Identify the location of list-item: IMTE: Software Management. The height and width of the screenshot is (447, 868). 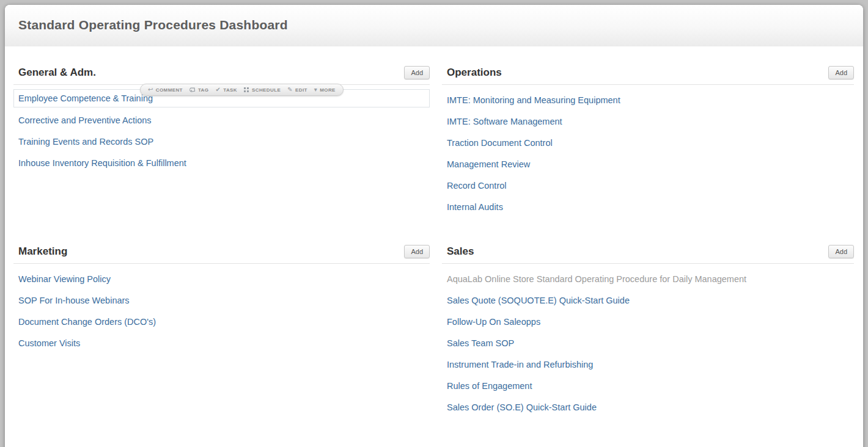
(648, 121).